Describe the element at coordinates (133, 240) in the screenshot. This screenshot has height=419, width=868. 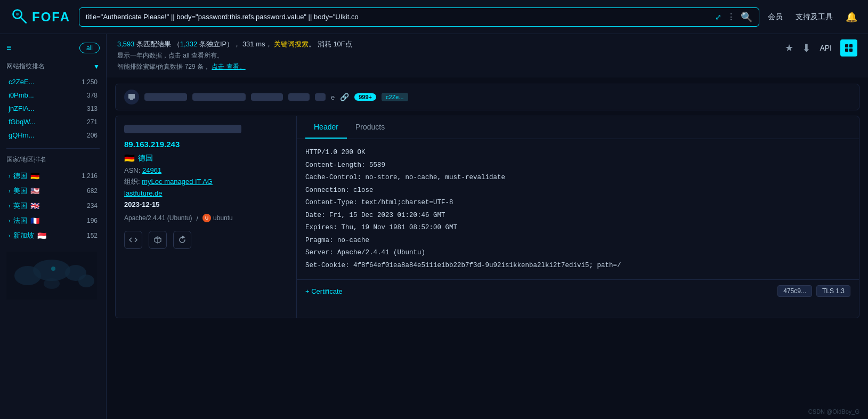
I see `code-action-icon` at that location.